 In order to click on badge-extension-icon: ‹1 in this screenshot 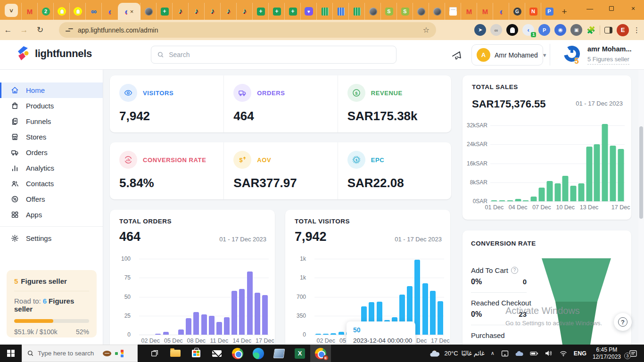, I will do `click(528, 30)`.